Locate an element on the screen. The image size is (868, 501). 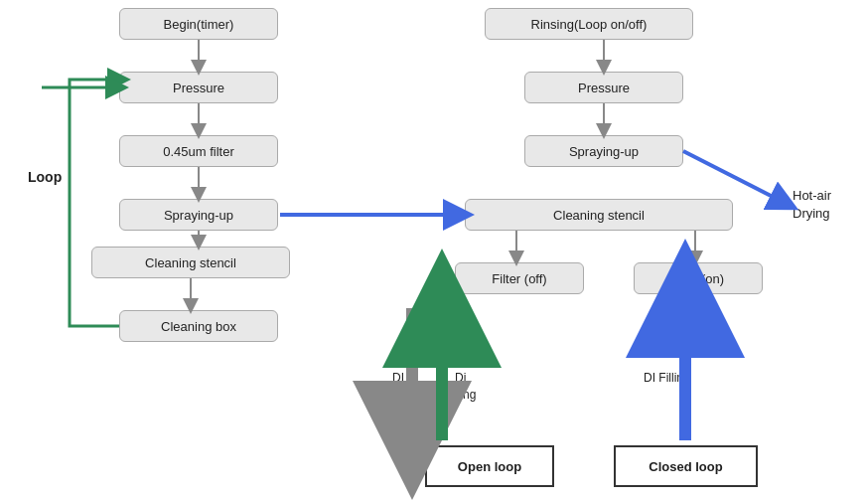
closed-loop-box: Closed loop is located at coordinates (685, 466).